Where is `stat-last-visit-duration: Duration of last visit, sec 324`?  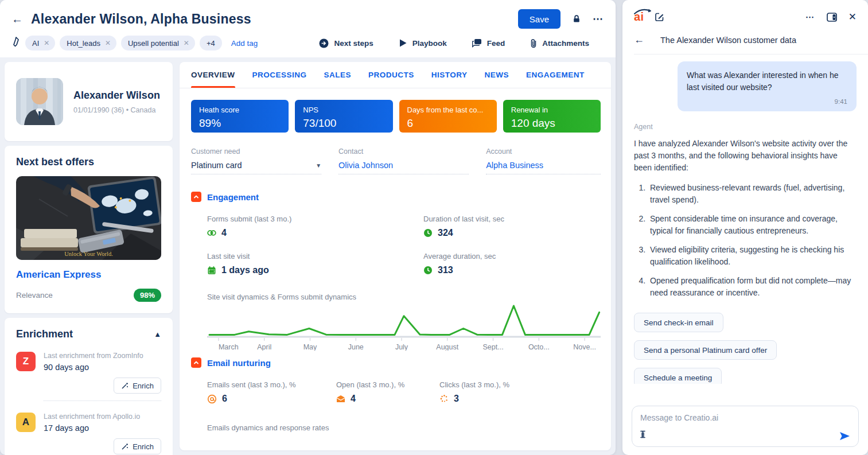 stat-last-visit-duration: Duration of last visit, sec 324 is located at coordinates (512, 226).